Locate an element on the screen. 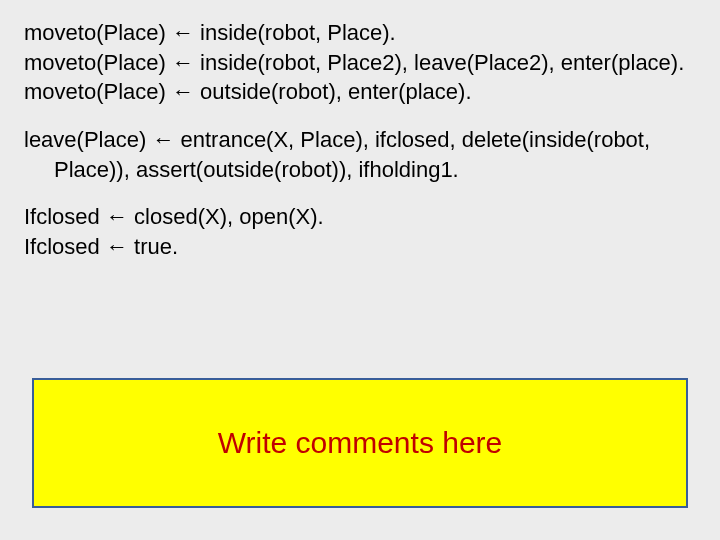 This screenshot has width=720, height=540. code-line: moveto(Place) ← inside(robot, Place2), l… is located at coordinates (360, 63).